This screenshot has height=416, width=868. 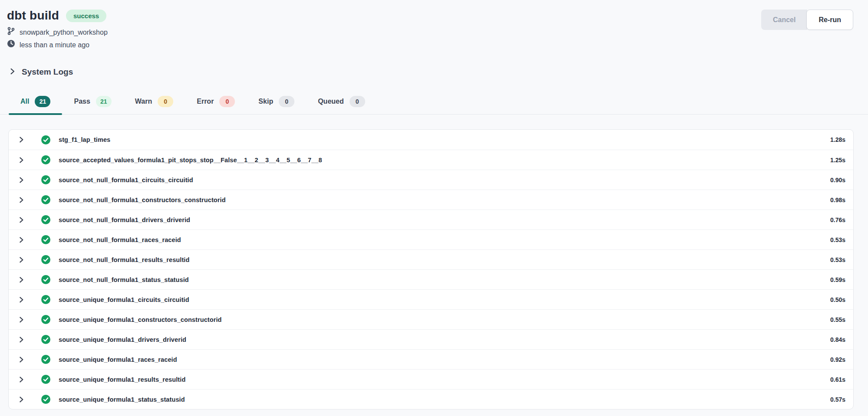 I want to click on result-name: stg_f1_lap_times, so click(x=84, y=140).